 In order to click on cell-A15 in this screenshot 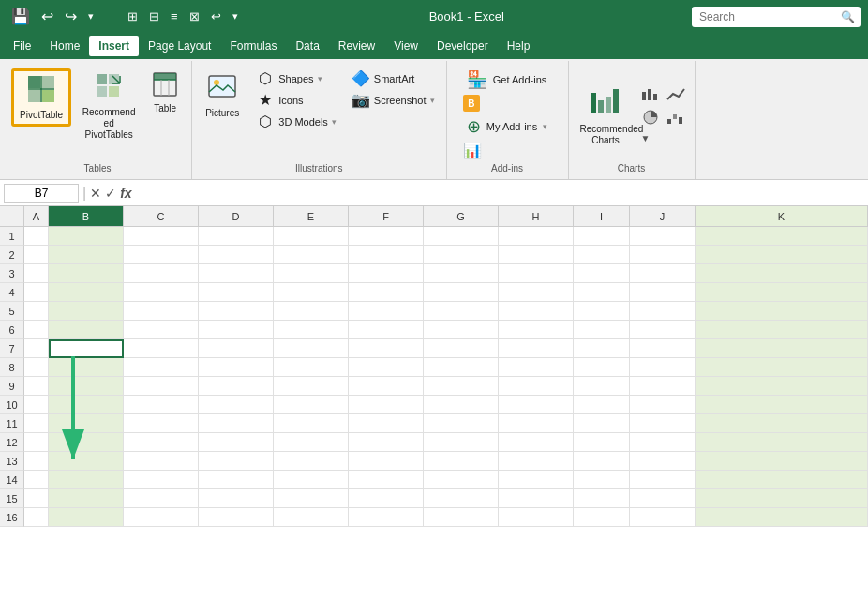, I will do `click(37, 499)`.